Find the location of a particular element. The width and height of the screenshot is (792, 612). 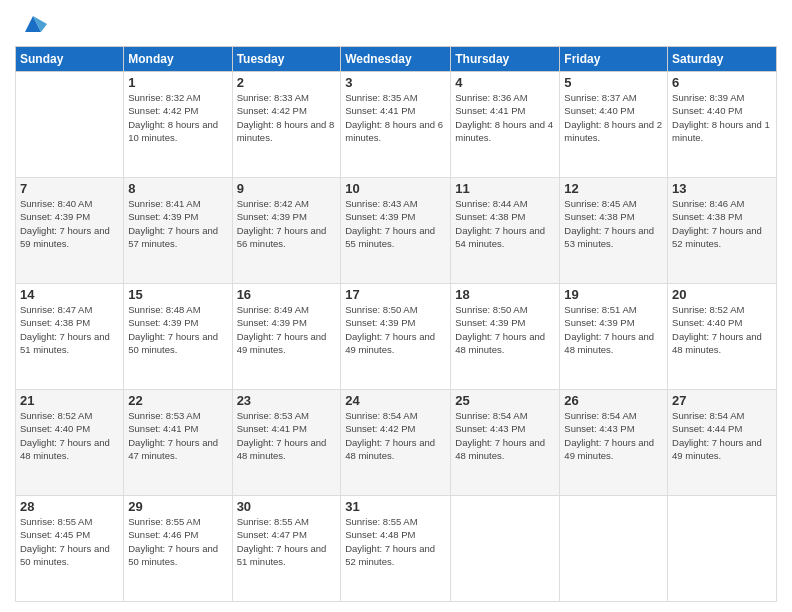

day-number: 28 is located at coordinates (70, 506).